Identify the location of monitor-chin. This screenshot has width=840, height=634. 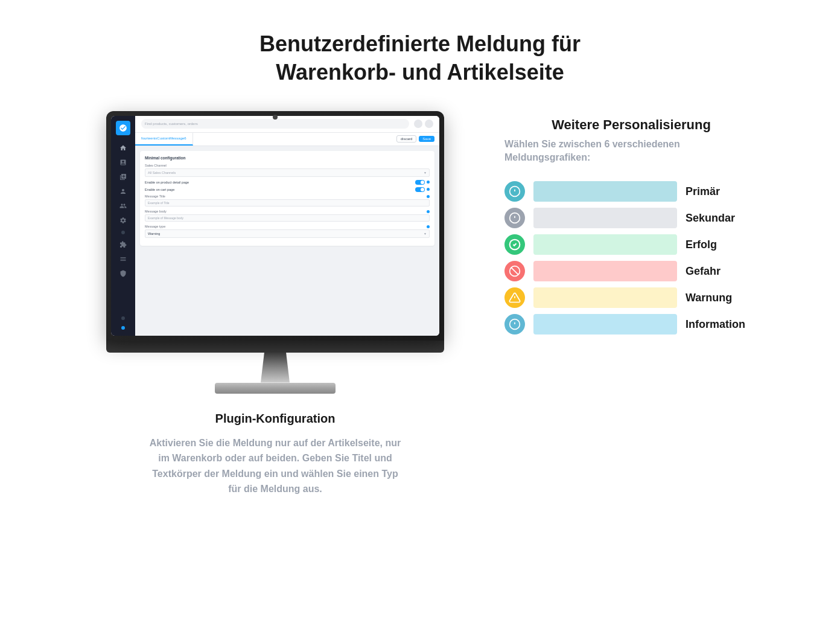
(275, 347).